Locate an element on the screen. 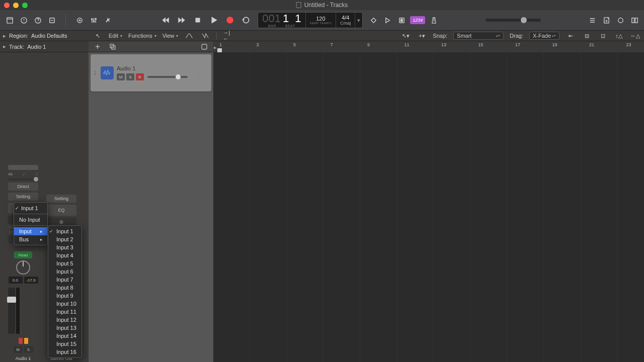  view-menu: View is located at coordinates (171, 36).